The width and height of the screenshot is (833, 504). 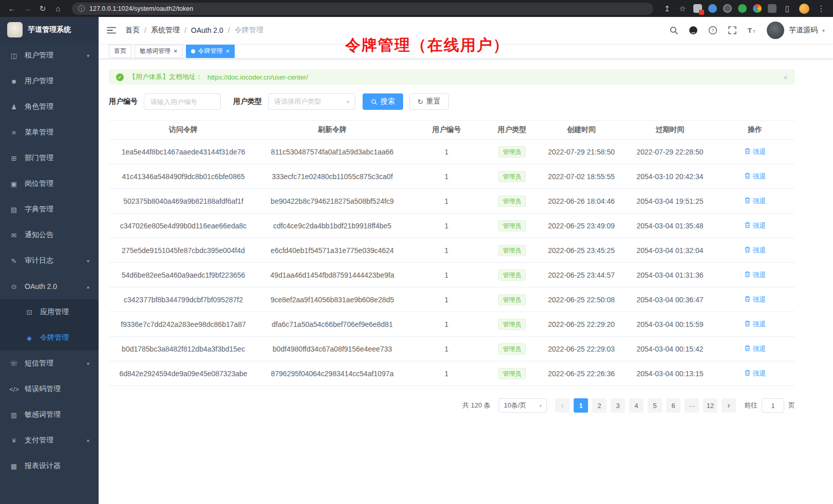 What do you see at coordinates (821, 9) in the screenshot?
I see `browser-menu-icon: ⋮` at bounding box center [821, 9].